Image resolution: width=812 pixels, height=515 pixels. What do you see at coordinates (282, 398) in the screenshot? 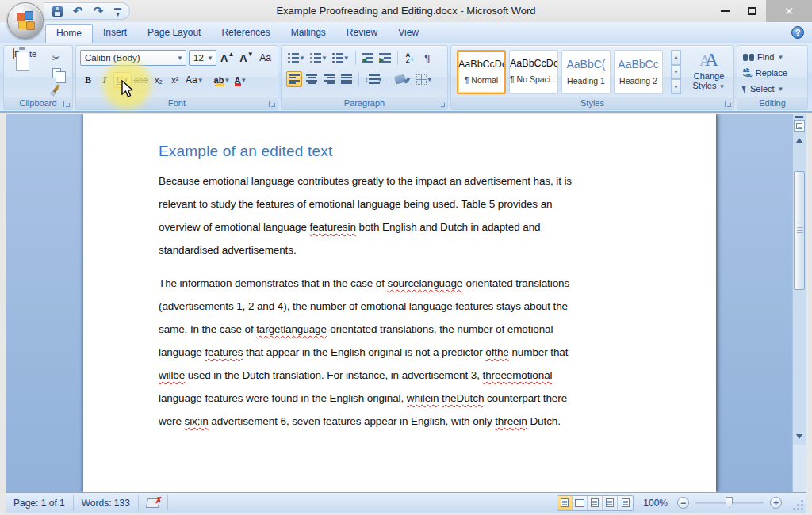
I see `text-run: language features were found in the Engl…` at bounding box center [282, 398].